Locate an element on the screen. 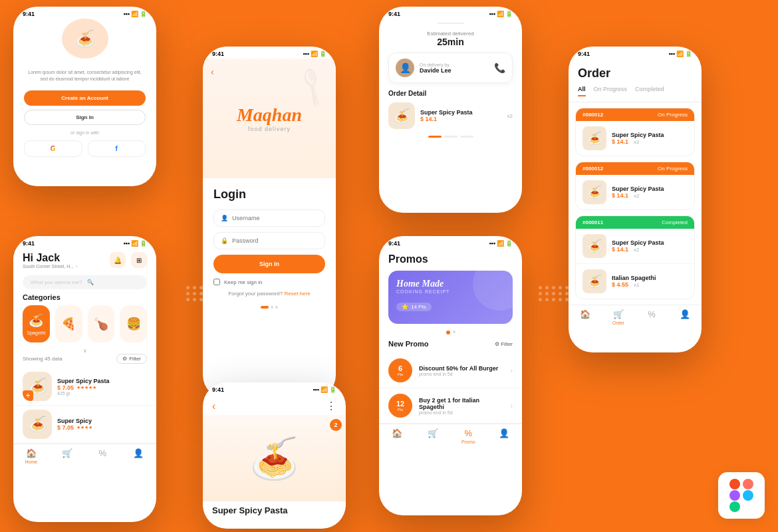 The height and width of the screenshot is (532, 778). promos-nav-home: 🏠 is located at coordinates (397, 436).